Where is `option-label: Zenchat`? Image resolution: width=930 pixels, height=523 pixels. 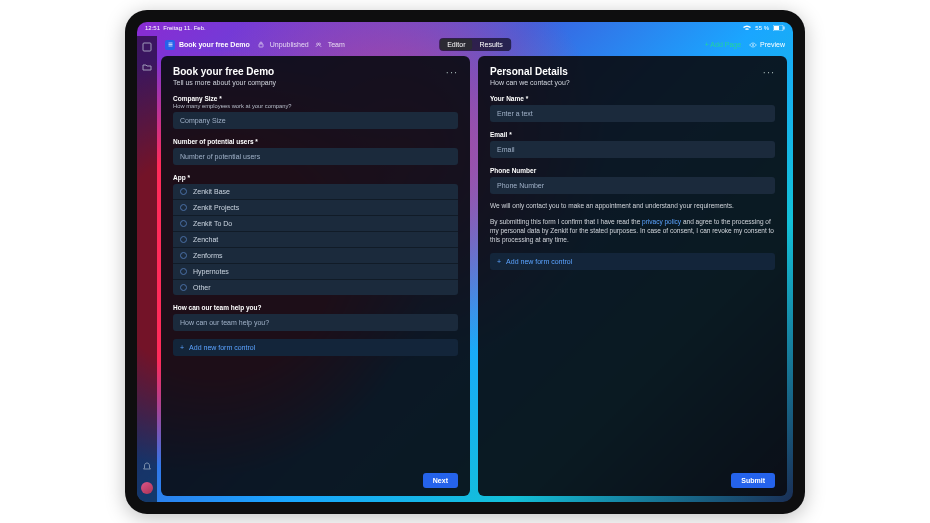 option-label: Zenchat is located at coordinates (206, 240).